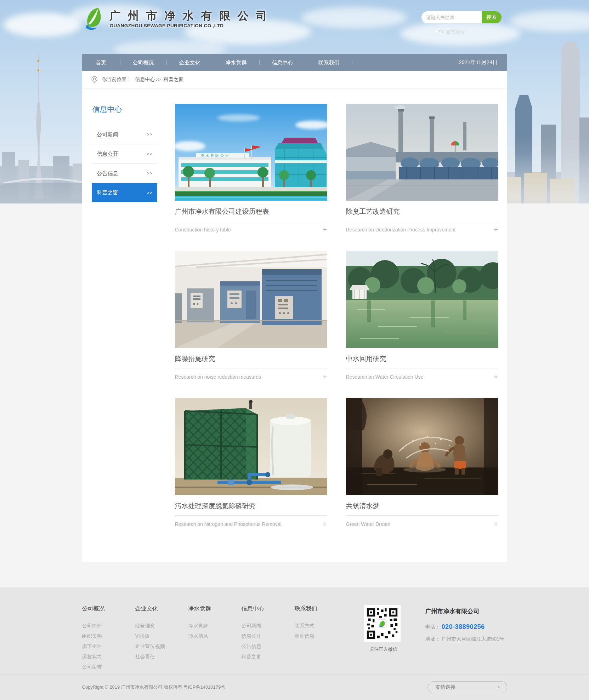 This screenshot has height=700, width=589. I want to click on footer-col-title: 公司概况, so click(109, 609).